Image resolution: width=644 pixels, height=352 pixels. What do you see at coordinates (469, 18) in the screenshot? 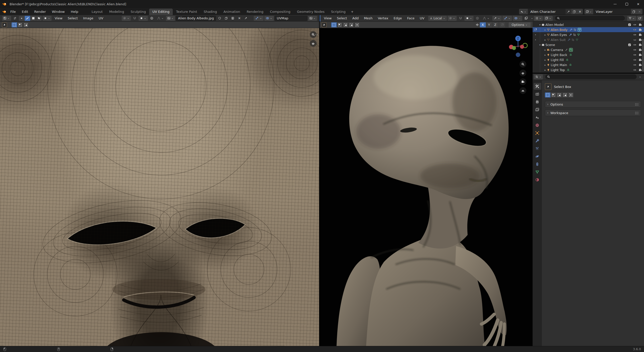
I see `snap-target-button` at bounding box center [469, 18].